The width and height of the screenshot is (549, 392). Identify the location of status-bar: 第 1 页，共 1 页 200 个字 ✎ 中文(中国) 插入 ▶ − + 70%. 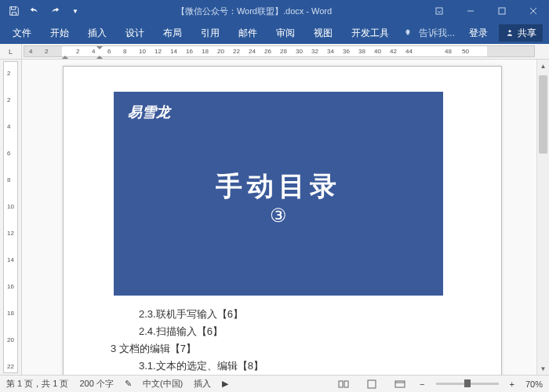
(274, 383).